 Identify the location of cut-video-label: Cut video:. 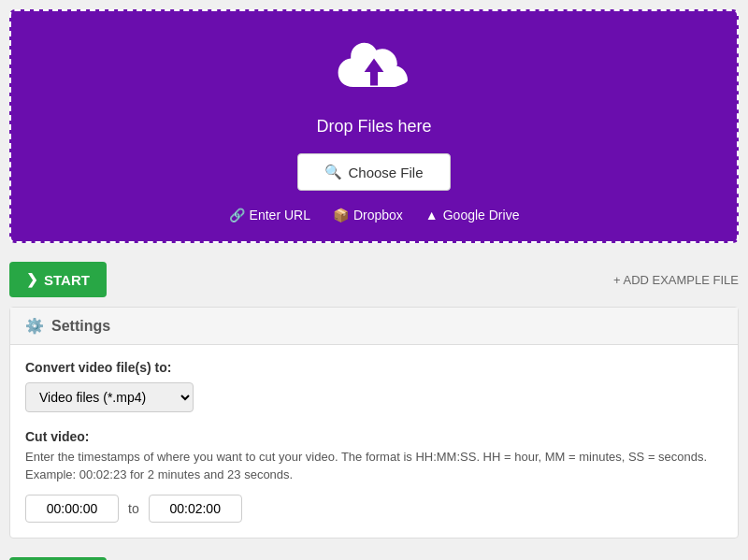
(374, 437).